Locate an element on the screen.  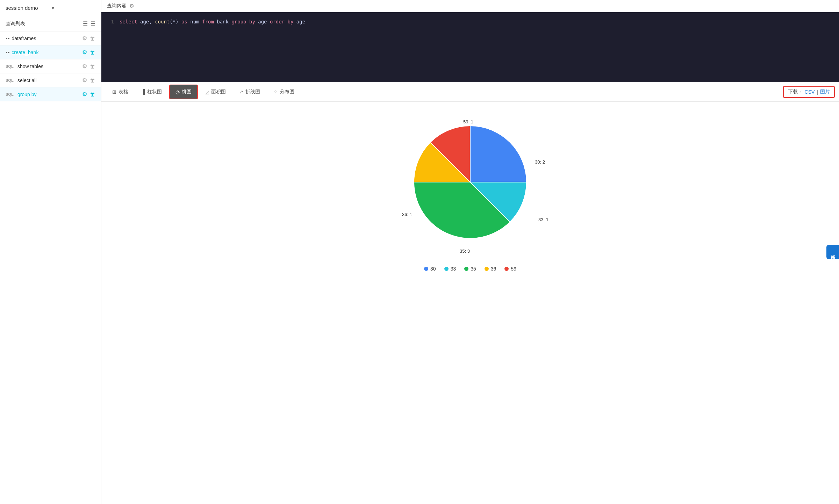
tab-scatter-label: 分布图 is located at coordinates (287, 92).